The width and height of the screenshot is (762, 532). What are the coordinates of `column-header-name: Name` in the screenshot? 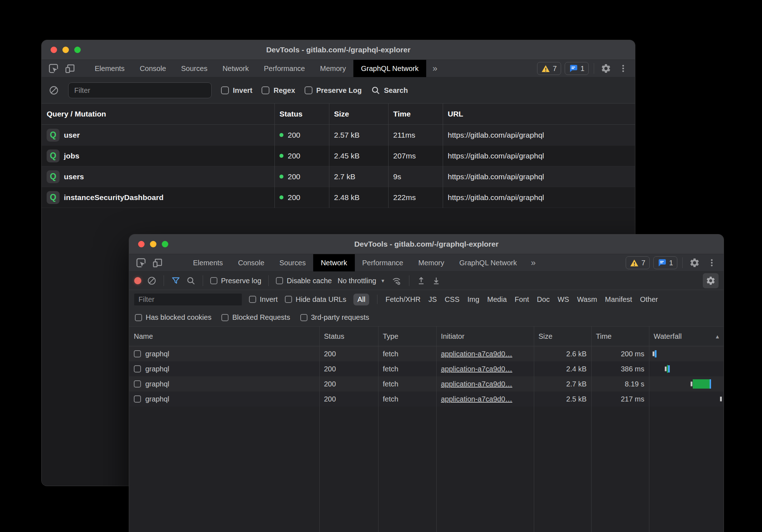 It's located at (224, 336).